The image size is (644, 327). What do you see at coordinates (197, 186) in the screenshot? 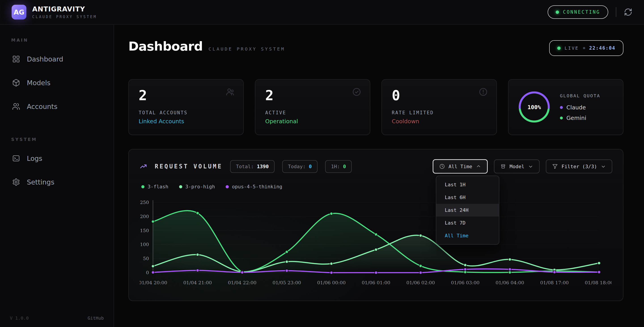
I see `legend-item-3-pro-high: 3-pro-high` at bounding box center [197, 186].